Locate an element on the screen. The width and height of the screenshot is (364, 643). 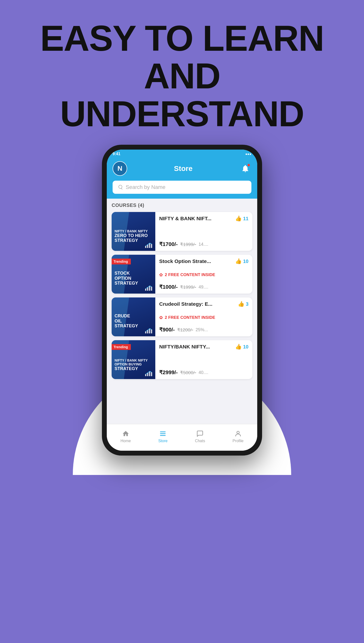
search-placeholder: Search by Name is located at coordinates (146, 187).